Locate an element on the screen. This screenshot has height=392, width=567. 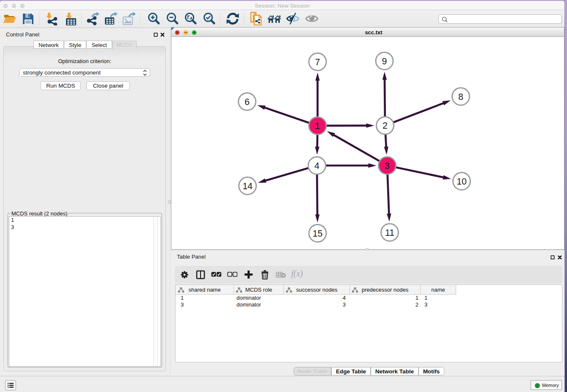
svg-text: 11 is located at coordinates (390, 233).